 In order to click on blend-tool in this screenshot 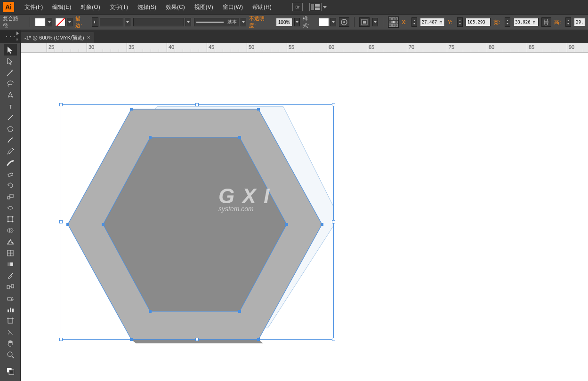, I will do `click(10, 287)`.